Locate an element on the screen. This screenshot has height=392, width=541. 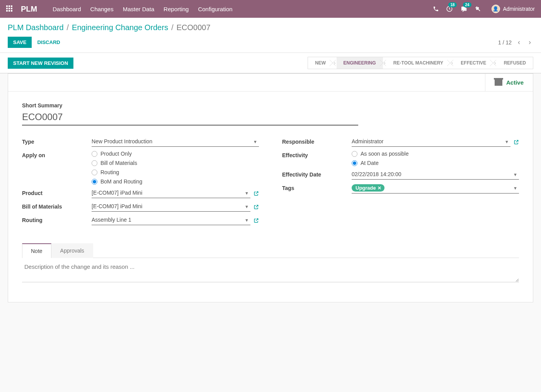
tag-remove-icon: ✕ is located at coordinates (379, 188).